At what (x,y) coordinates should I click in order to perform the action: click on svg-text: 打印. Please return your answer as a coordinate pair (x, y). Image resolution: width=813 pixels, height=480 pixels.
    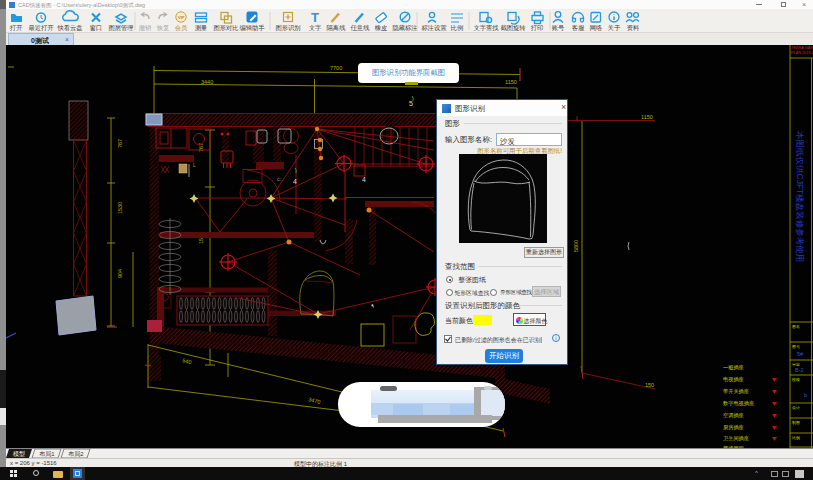
    Looking at the image, I should click on (537, 28).